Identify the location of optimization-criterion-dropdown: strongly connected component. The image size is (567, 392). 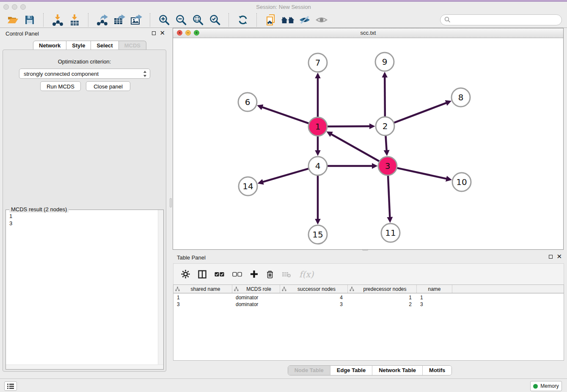
(85, 74).